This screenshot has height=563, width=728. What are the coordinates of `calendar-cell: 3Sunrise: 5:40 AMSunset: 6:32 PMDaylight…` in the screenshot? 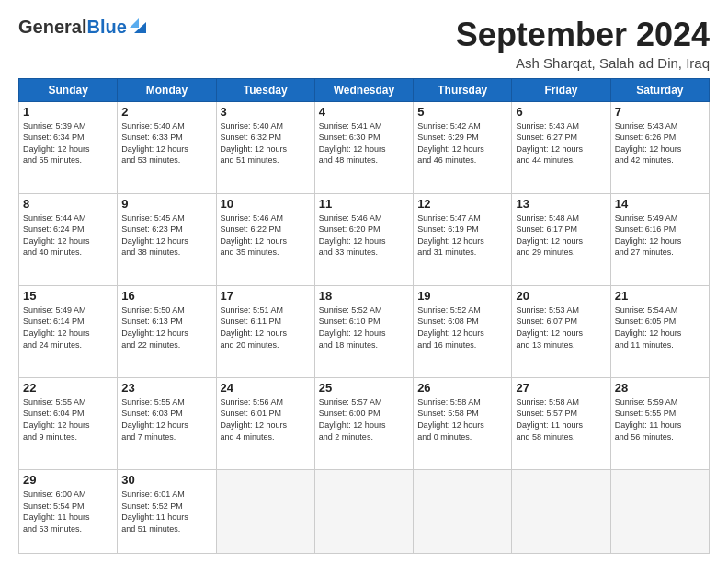 It's located at (265, 147).